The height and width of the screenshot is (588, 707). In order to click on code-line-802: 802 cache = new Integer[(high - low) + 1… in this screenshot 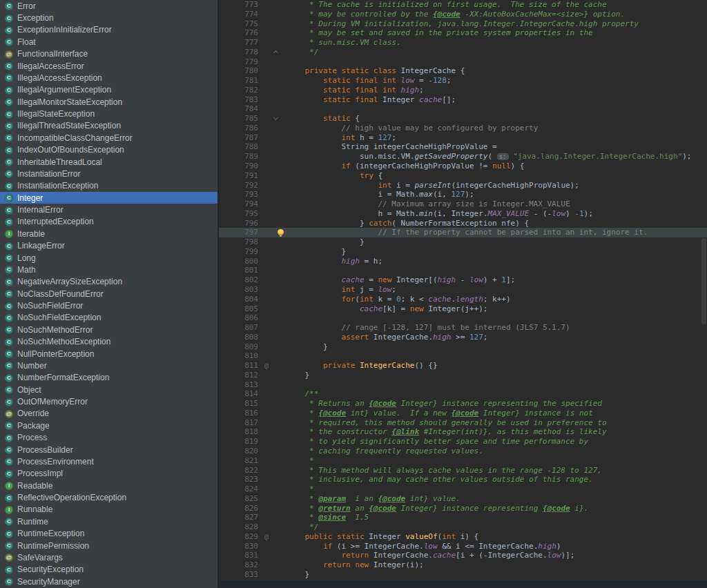, I will do `click(463, 280)`.